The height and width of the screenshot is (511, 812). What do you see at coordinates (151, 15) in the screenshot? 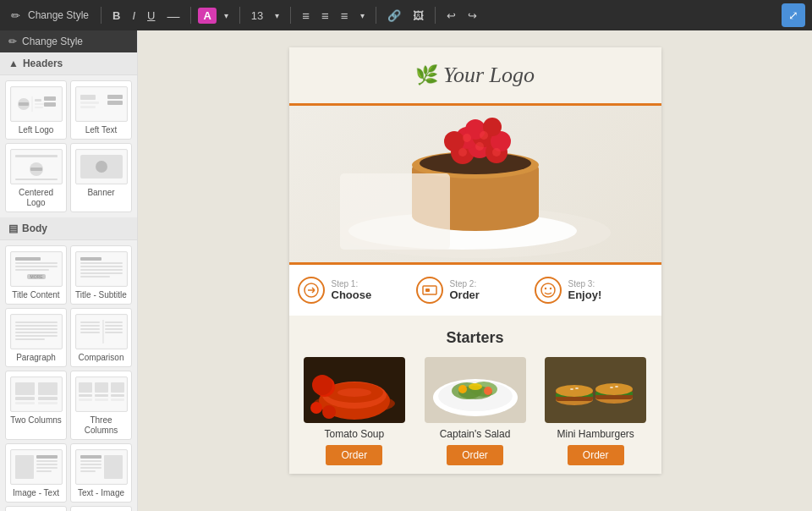
I see `underline-button: U` at bounding box center [151, 15].